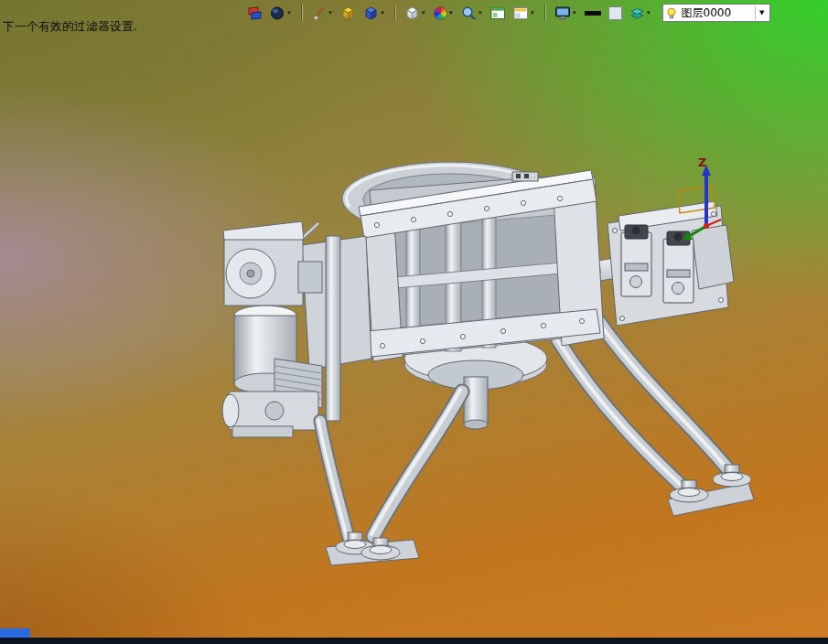 This screenshot has width=828, height=644. I want to click on render-style-button: ▼, so click(640, 13).